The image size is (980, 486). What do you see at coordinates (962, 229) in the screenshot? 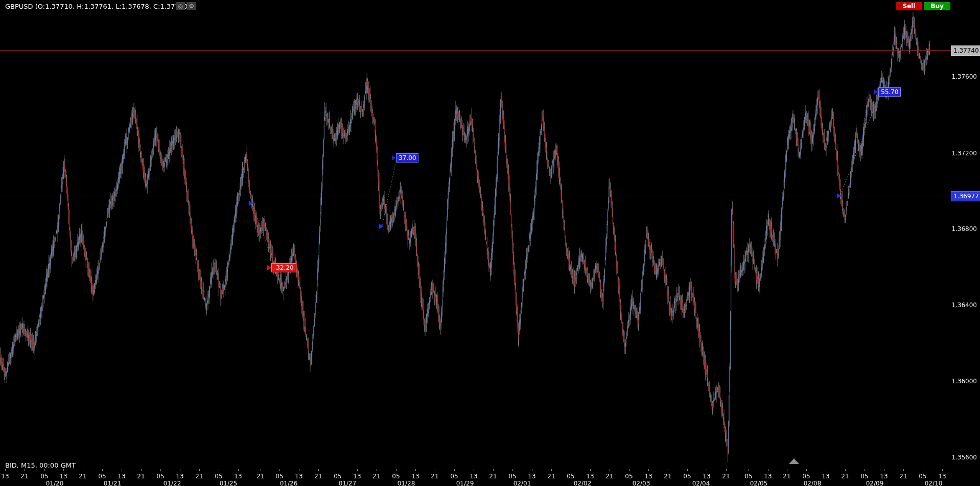
I see `price-tick-label: 1.36800` at bounding box center [962, 229].